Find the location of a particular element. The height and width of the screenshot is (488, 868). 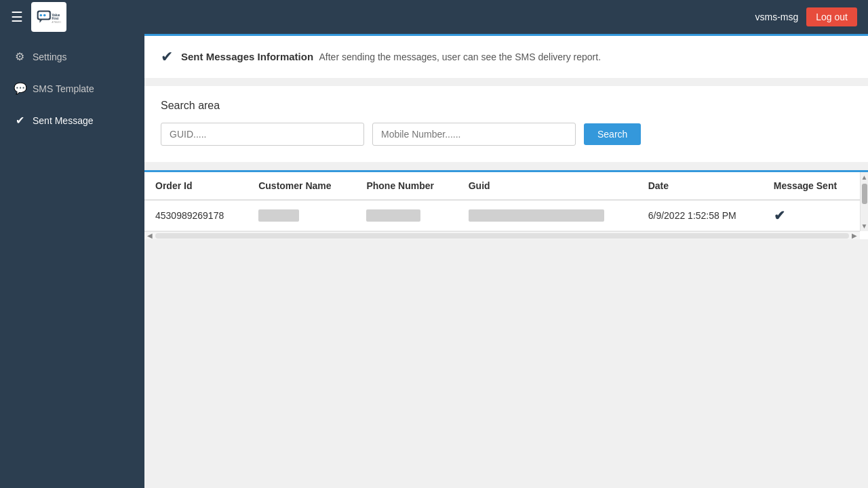

mobile-number-input is located at coordinates (474, 134).